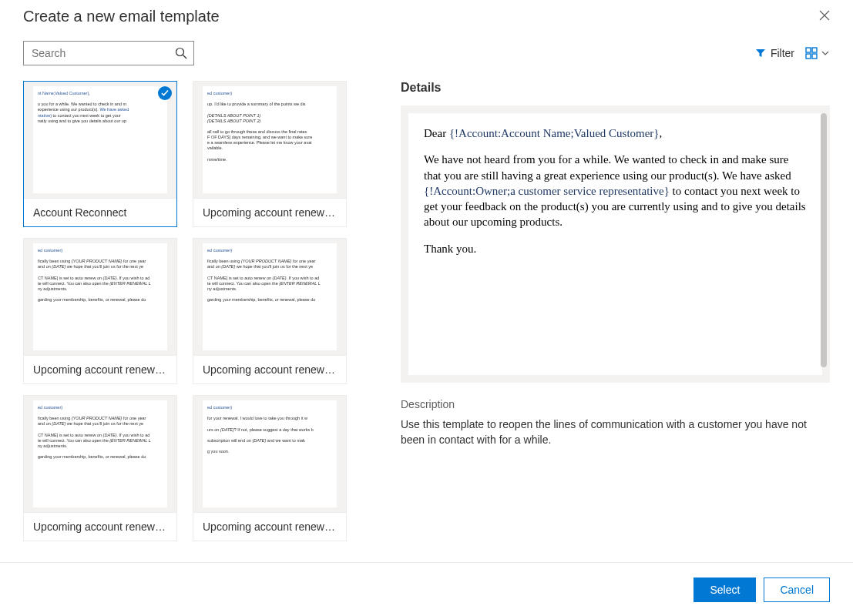  Describe the element at coordinates (270, 454) in the screenshot. I see `template-thumbnail: ed customer}for your renewal. I would lo…` at that location.